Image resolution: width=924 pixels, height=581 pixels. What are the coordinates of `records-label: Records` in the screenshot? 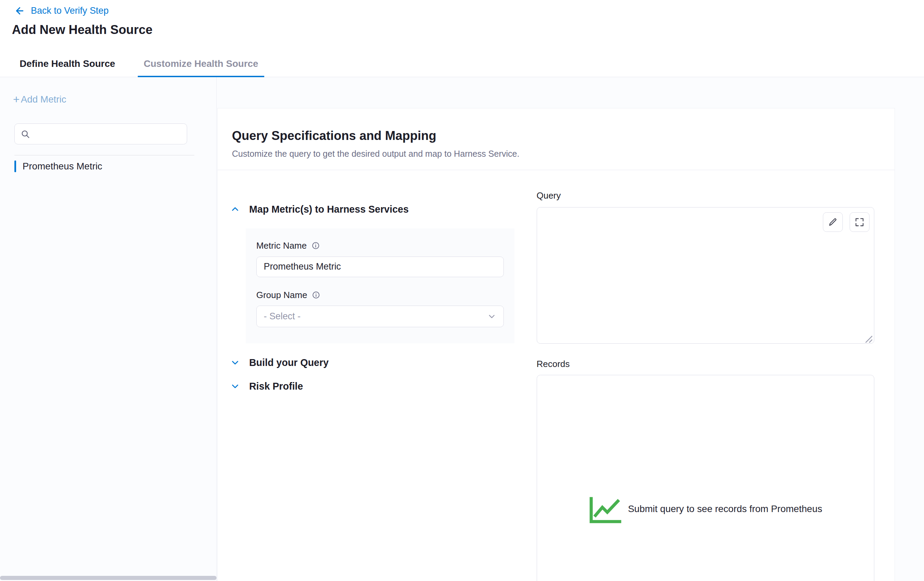 It's located at (553, 364).